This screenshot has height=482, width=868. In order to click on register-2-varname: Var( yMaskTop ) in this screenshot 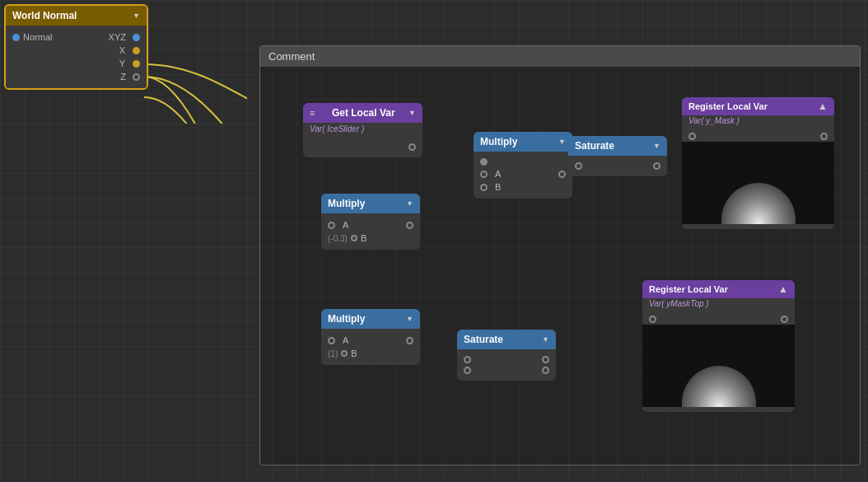, I will do `click(718, 303)`.